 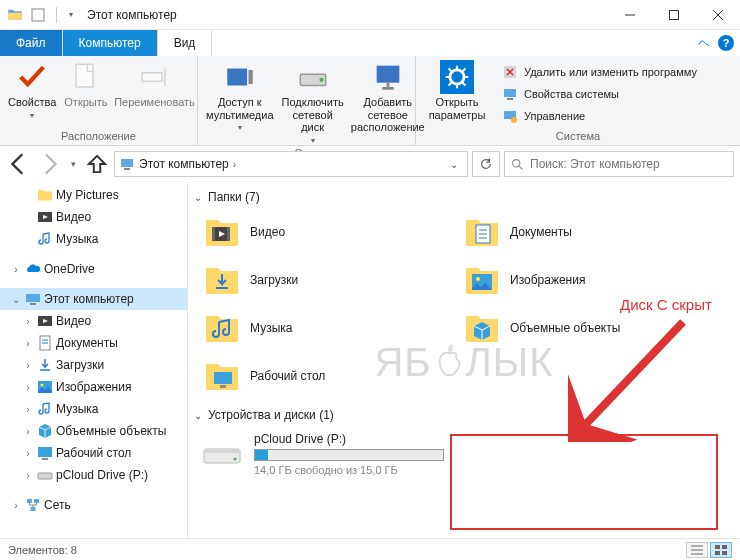 I want to click on folder-label: Загрузки, so click(x=274, y=280).